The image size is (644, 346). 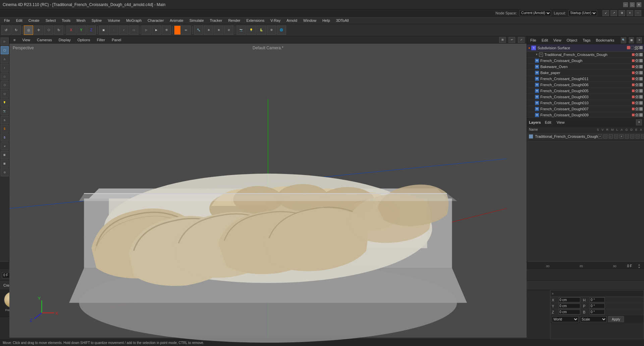 What do you see at coordinates (611, 136) in the screenshot?
I see `layer-anim-icon: ▷` at bounding box center [611, 136].